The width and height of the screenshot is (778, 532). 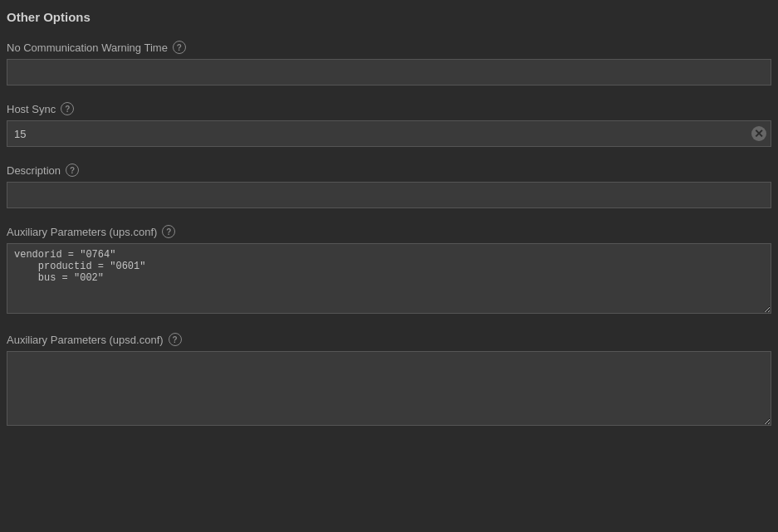 What do you see at coordinates (389, 17) in the screenshot?
I see `section-title: Other Options` at bounding box center [389, 17].